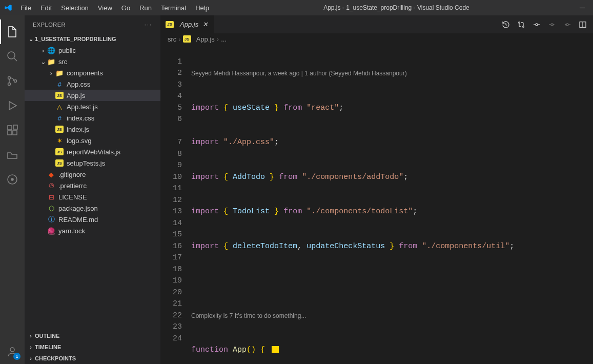 The height and width of the screenshot is (364, 593). I want to click on tree-file-appcss: # App.css, so click(92, 84).